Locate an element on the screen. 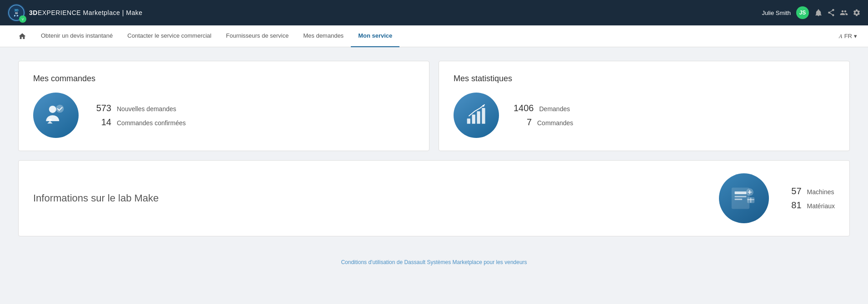 The height and width of the screenshot is (304, 868). commandes-stats: 573 Nouvelles demandes 14 Commandes conf… is located at coordinates (140, 115).